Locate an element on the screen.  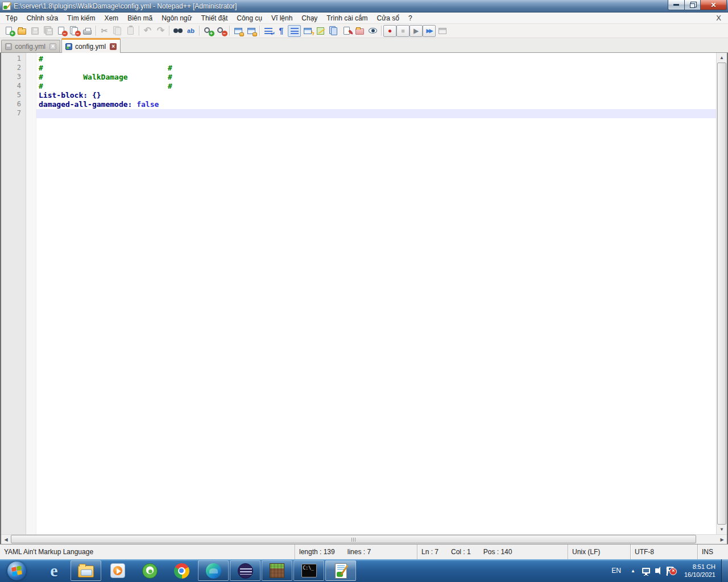
macro-run-multiple-icon: ▶▶ is located at coordinates (429, 31).